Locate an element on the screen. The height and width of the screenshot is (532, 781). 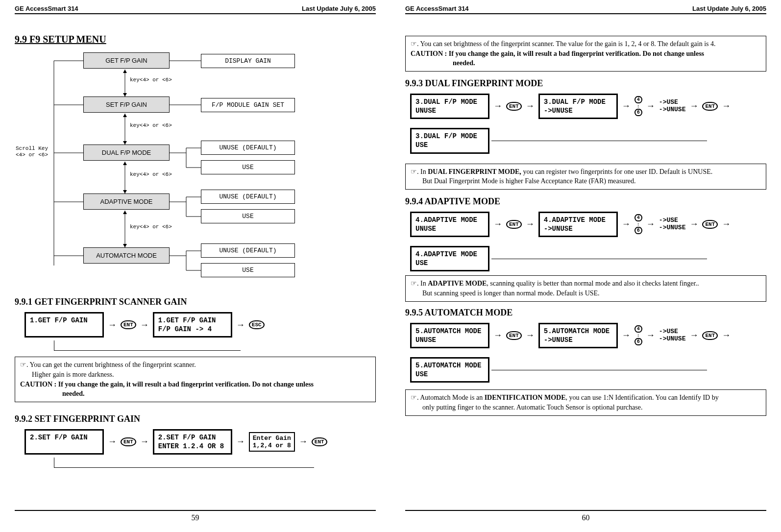
flow-994-row2: 4.ADAPTIVE MODE USE is located at coordinates (588, 259).